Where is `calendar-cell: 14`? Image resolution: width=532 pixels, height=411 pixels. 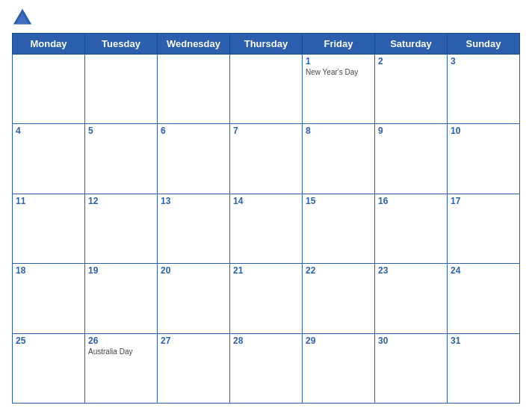 calendar-cell: 14 is located at coordinates (266, 229).